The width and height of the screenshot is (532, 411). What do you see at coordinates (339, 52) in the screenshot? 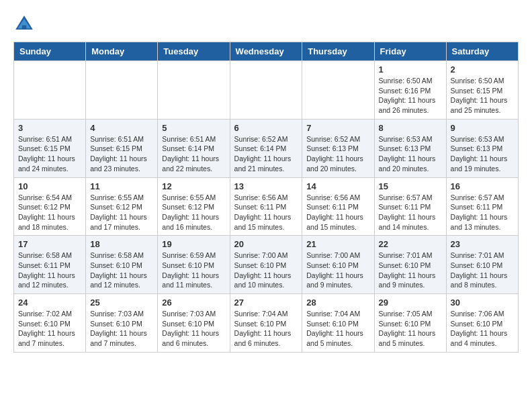
I see `weekday-header: Thursday` at bounding box center [339, 52].